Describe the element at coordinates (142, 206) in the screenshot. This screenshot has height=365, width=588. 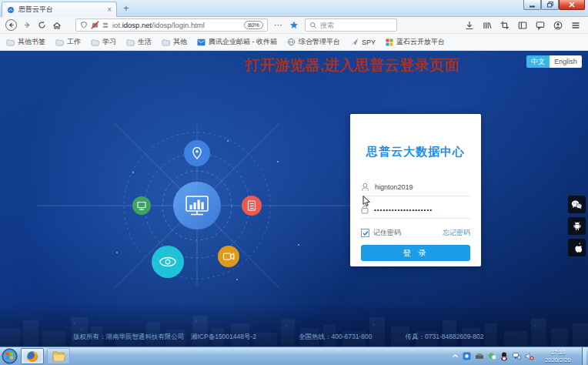
I see `left-satellite` at that location.